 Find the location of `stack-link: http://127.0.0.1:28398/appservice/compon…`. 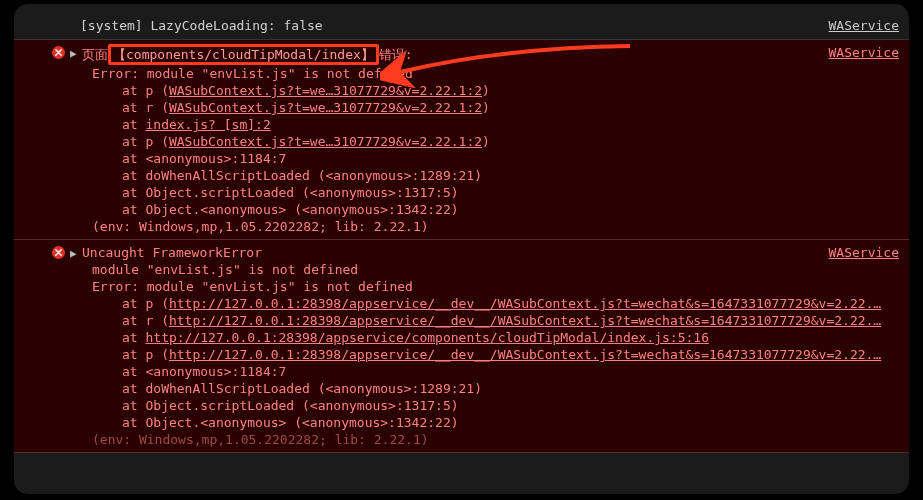

stack-link: http://127.0.0.1:28398/appservice/compon… is located at coordinates (427, 338).